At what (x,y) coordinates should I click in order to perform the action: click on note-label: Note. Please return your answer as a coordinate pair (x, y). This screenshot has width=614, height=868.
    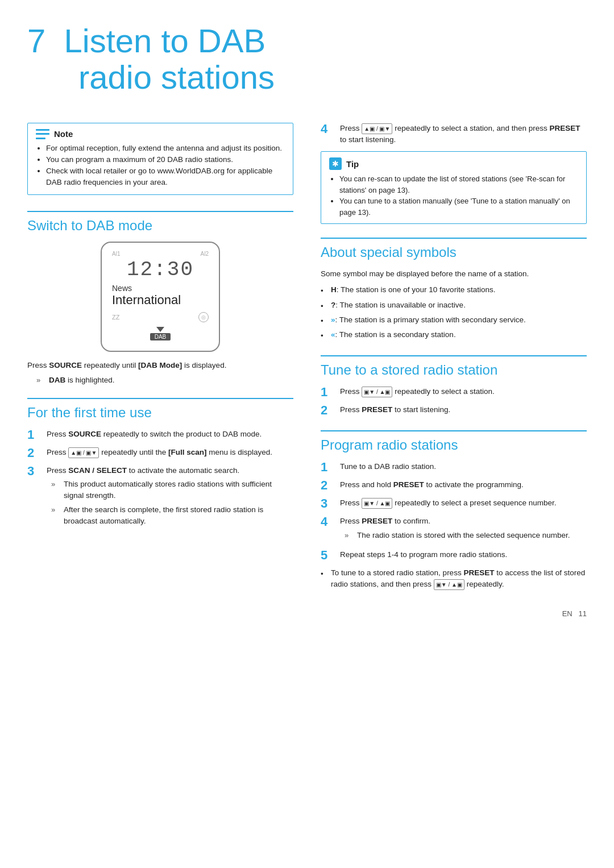
    Looking at the image, I should click on (64, 134).